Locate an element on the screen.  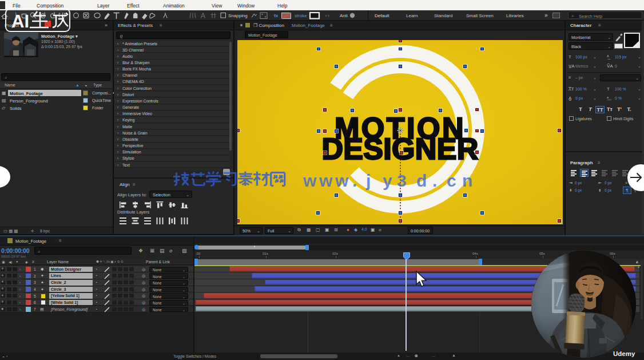
svg-text: y is located at coordinates (388, 181).